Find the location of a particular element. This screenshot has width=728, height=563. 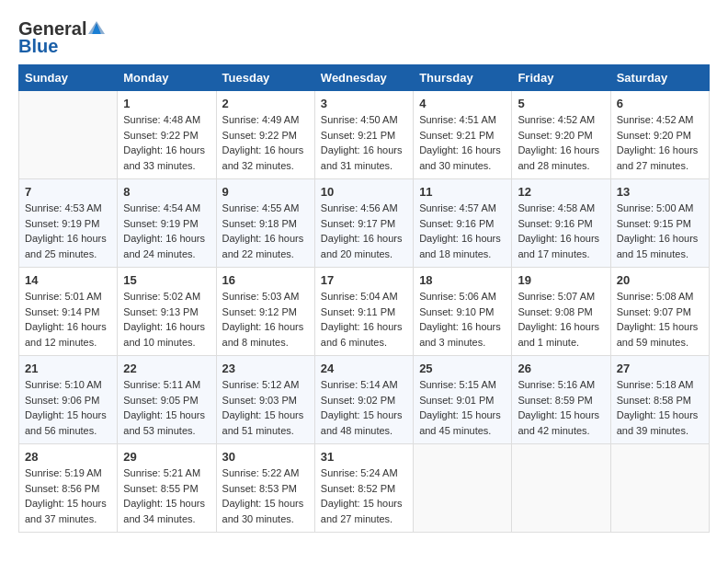

logo-blue-text: Blue is located at coordinates (39, 46).